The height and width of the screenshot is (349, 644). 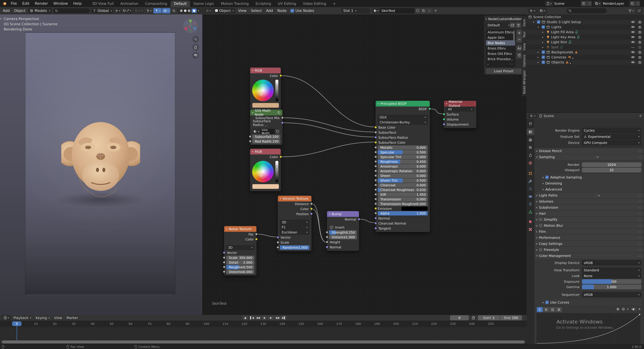 I want to click on curve-graph, so click(x=588, y=329).